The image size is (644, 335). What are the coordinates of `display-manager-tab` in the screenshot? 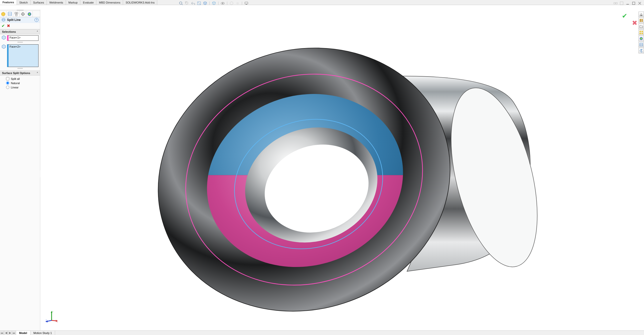 It's located at (29, 14).